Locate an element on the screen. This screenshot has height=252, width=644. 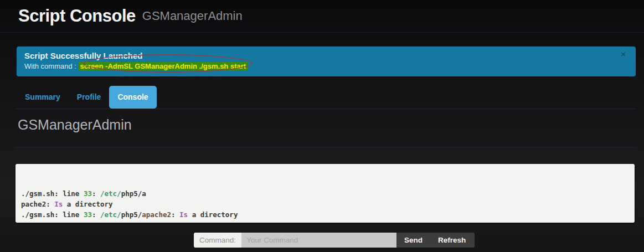
tab-bar: SummaryProfileConsole is located at coordinates (86, 97).